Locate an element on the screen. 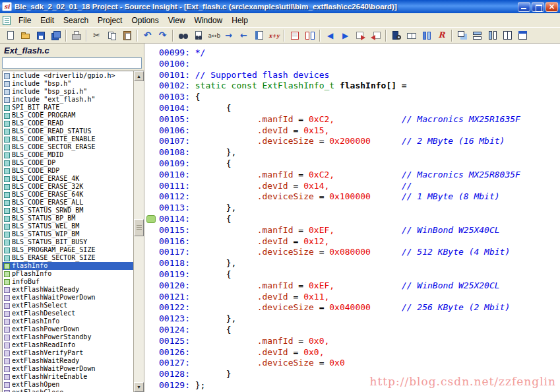 This screenshot has width=560, height=392. symbol-item: infoBuf is located at coordinates (68, 282).